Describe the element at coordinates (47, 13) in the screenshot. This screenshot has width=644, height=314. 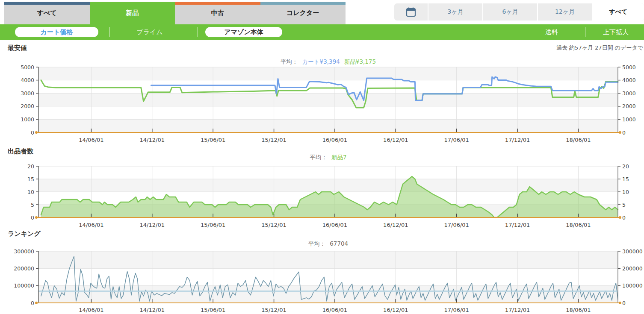
I see `tab-all: すべて` at that location.